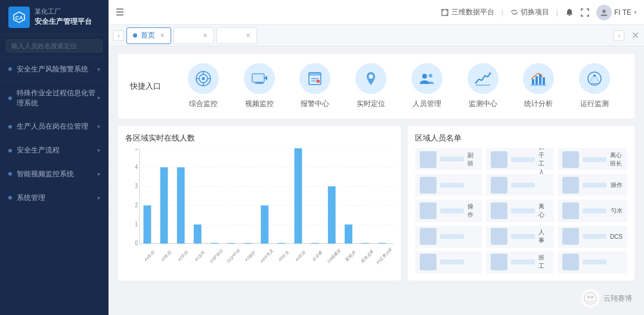 The width and height of the screenshot is (644, 315). What do you see at coordinates (427, 86) in the screenshot?
I see `quick-icon-personnel-mgmt: 人员管理` at bounding box center [427, 86].